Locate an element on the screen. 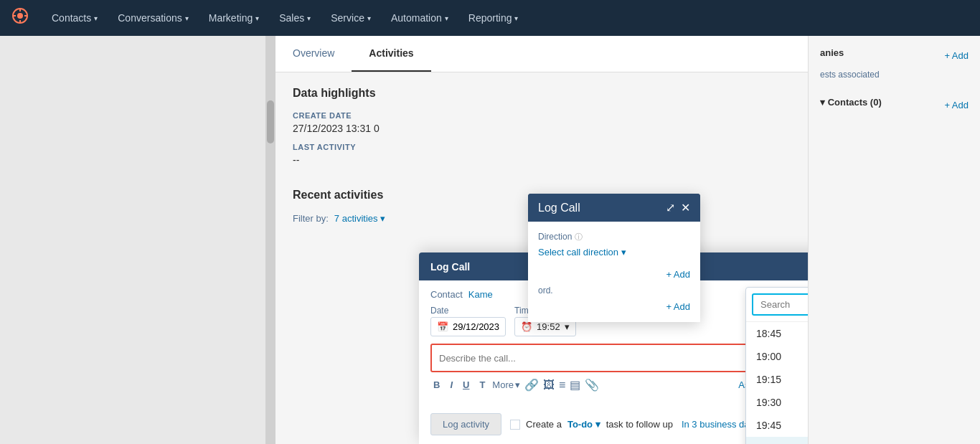  italic-button: I is located at coordinates (451, 384).